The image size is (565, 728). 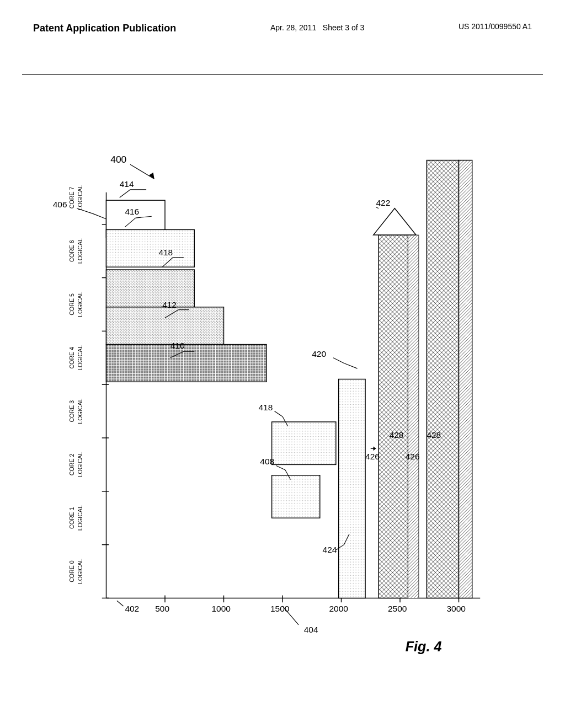 What do you see at coordinates (397, 609) in the screenshot?
I see `svg-text: 2500` at bounding box center [397, 609].